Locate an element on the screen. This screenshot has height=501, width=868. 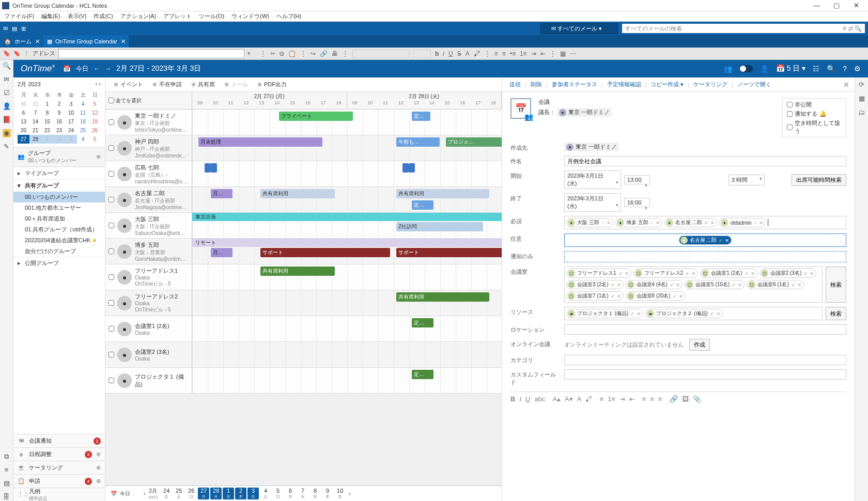
gear-icon: ⚙ is located at coordinates (858, 69).